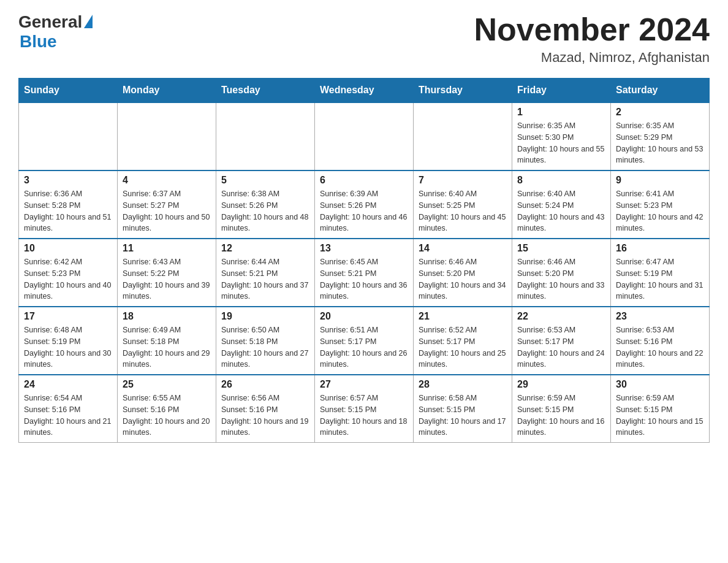 The image size is (728, 563). Describe the element at coordinates (364, 211) in the screenshot. I see `day-info: Sunrise: 6:39 AMSunset: 5:26 PMDaylight:…` at that location.